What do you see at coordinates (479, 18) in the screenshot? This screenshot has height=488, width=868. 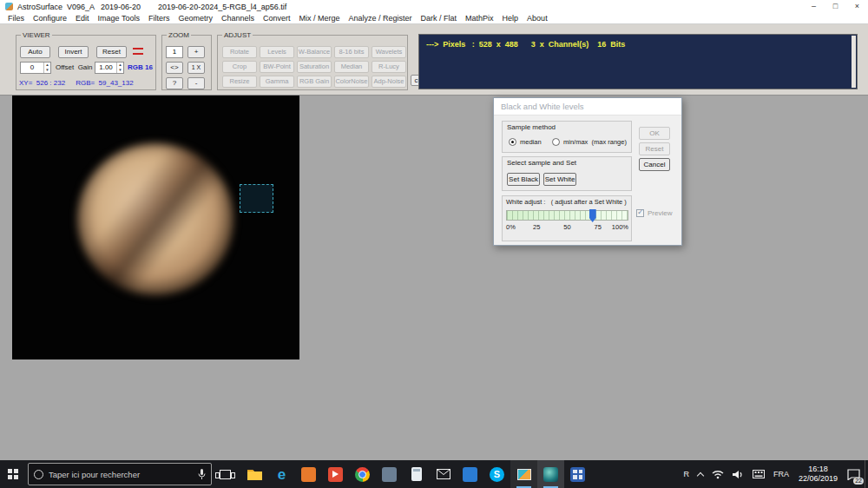 I see `menu-mathpix: MathPix` at bounding box center [479, 18].